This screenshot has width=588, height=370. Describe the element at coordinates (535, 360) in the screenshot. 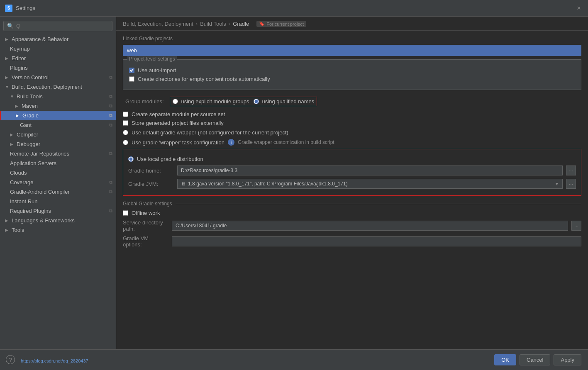

I see `cancel-button: Cancel` at that location.